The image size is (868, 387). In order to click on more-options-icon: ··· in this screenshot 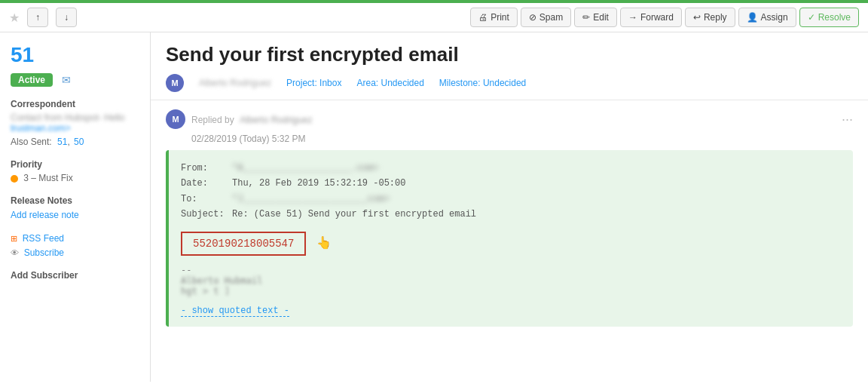, I will do `click(847, 119)`.